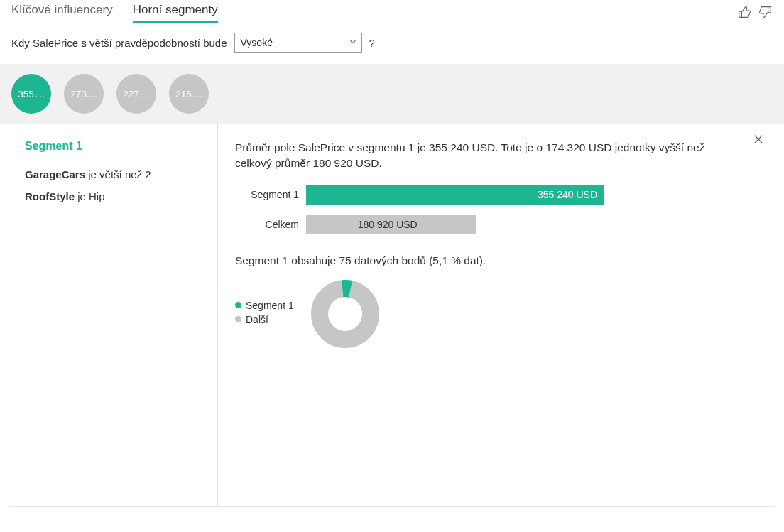  Describe the element at coordinates (84, 94) in the screenshot. I see `segment-bubble-2: 273....` at that location.